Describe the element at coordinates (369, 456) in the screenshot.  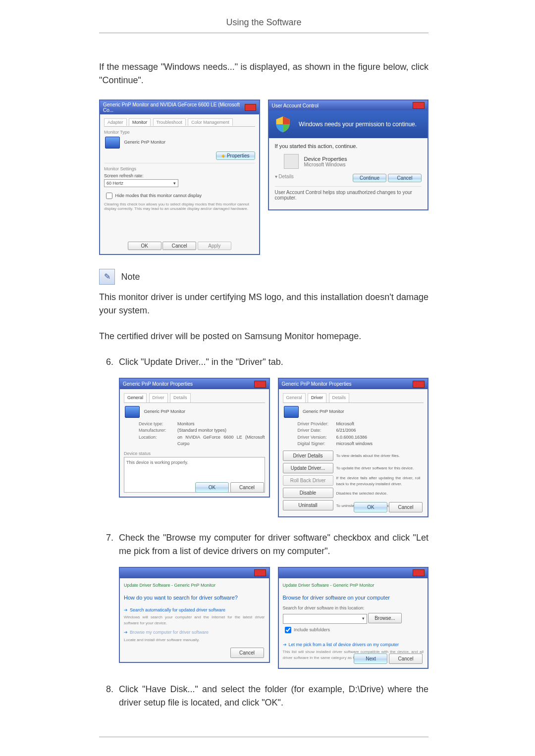
I see `driver-details-desc: To view details about the driver files.` at that location.